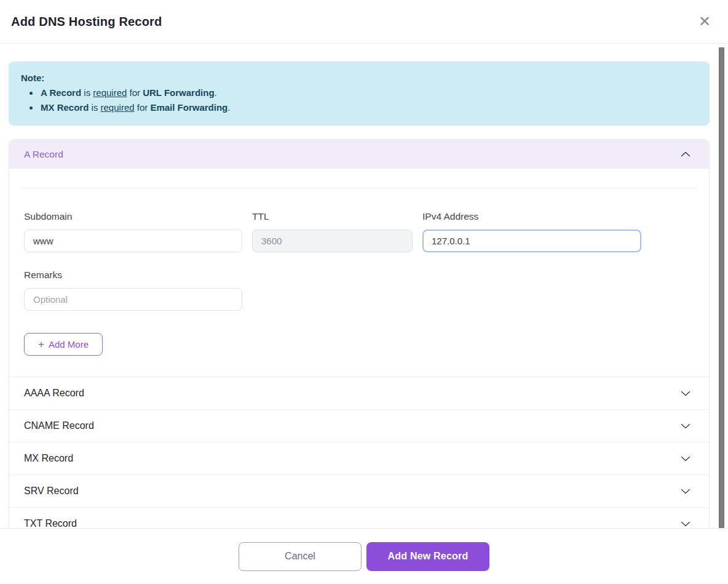  What do you see at coordinates (368, 108) in the screenshot?
I see `note-item: MX Record is required for Email Forwardi…` at bounding box center [368, 108].